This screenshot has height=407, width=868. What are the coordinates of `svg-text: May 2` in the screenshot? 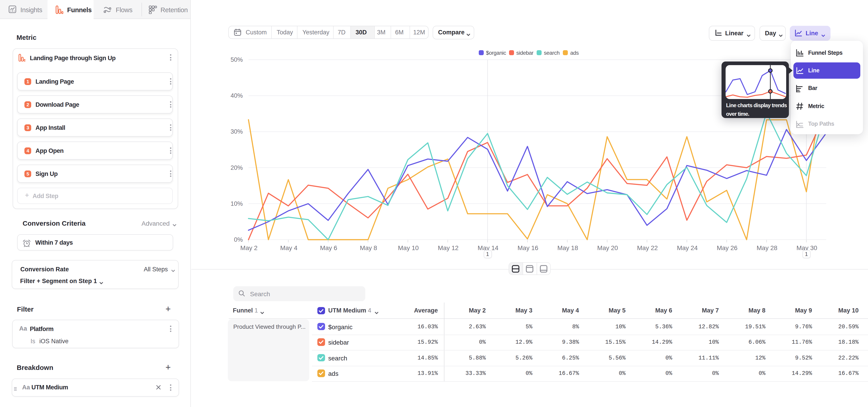 It's located at (249, 248).